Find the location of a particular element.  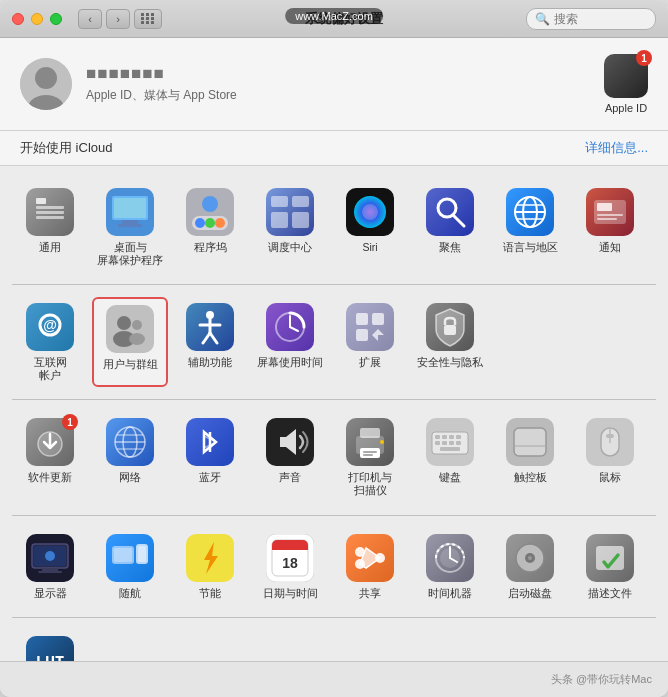

pref-extensions: 扩展 is located at coordinates (370, 342).